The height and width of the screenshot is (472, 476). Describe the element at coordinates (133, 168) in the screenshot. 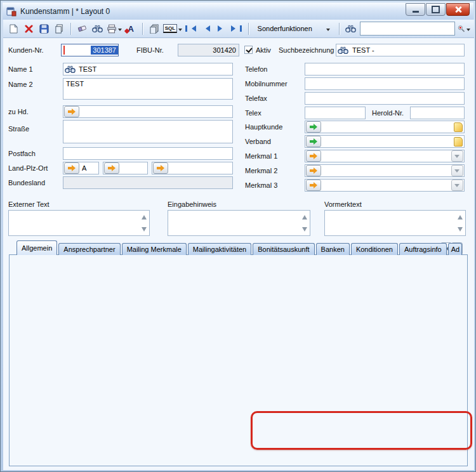

I see `plz-input` at that location.